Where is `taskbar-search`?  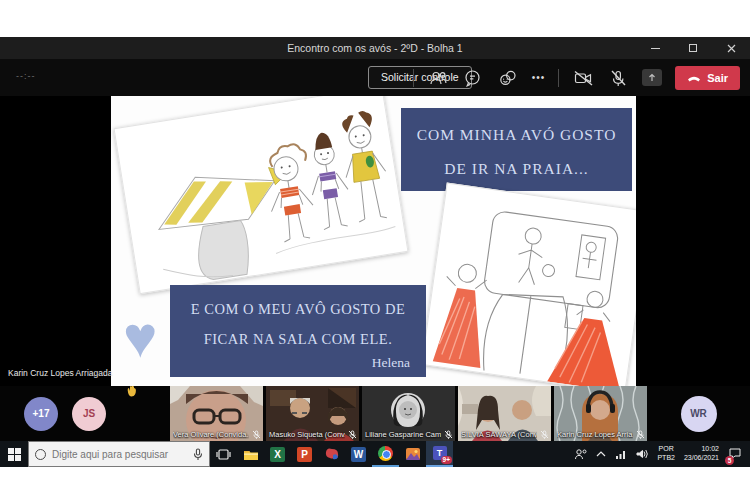 taskbar-search is located at coordinates (119, 454).